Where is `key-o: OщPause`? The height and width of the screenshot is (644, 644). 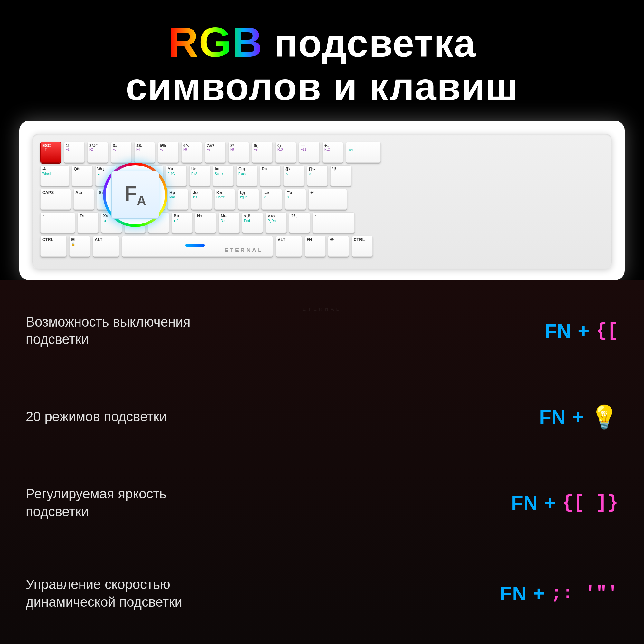
key-o: OщPause is located at coordinates (247, 176).